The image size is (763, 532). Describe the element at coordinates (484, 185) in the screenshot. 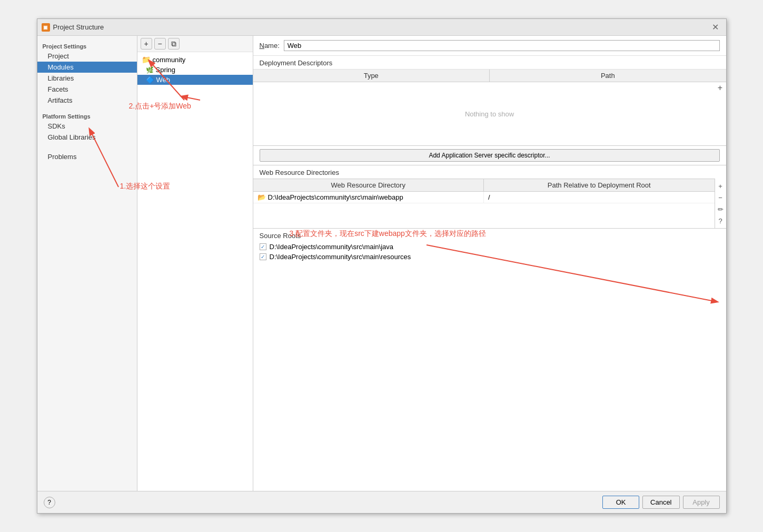

I see `web-resource-table-header: Web Resource Directory Path Relative to …` at that location.